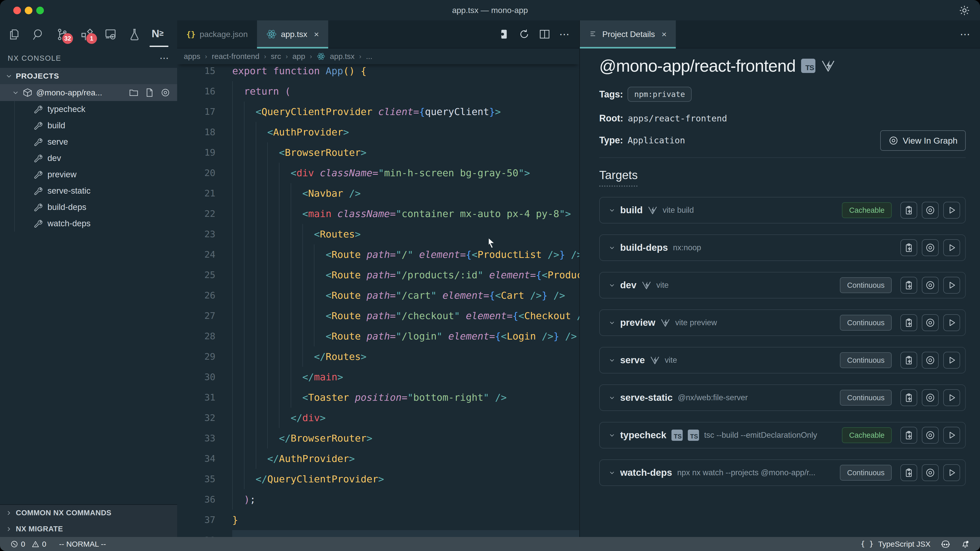 The image size is (980, 551). What do you see at coordinates (619, 175) in the screenshot?
I see `targets-heading: Targets` at bounding box center [619, 175].